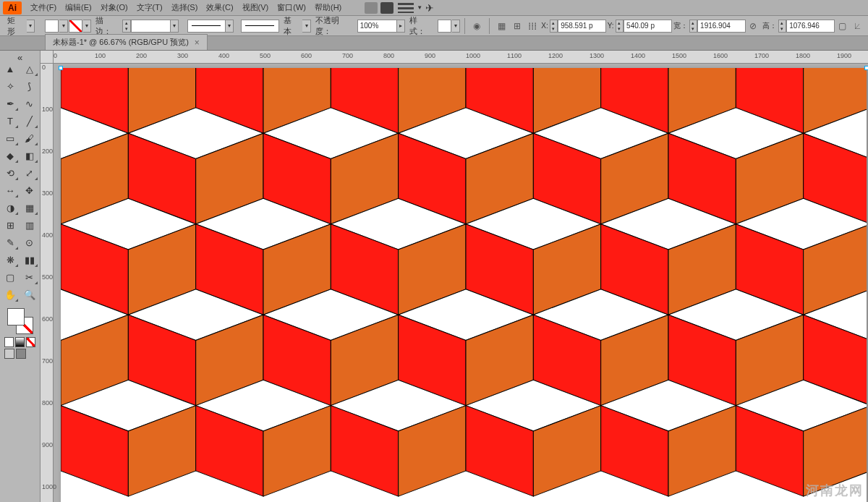 The image size is (868, 502). What do you see at coordinates (30, 242) in the screenshot?
I see `blend-tool: ⊙` at bounding box center [30, 242].